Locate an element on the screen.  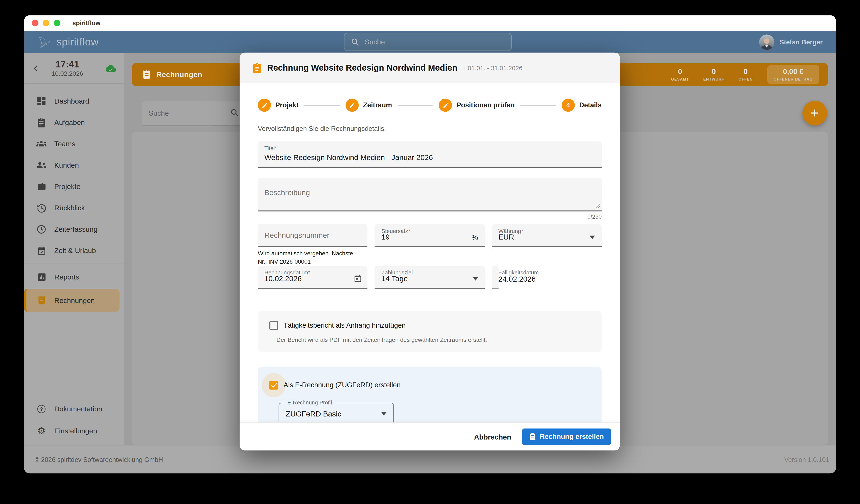
bar-chart-icon is located at coordinates (41, 277).